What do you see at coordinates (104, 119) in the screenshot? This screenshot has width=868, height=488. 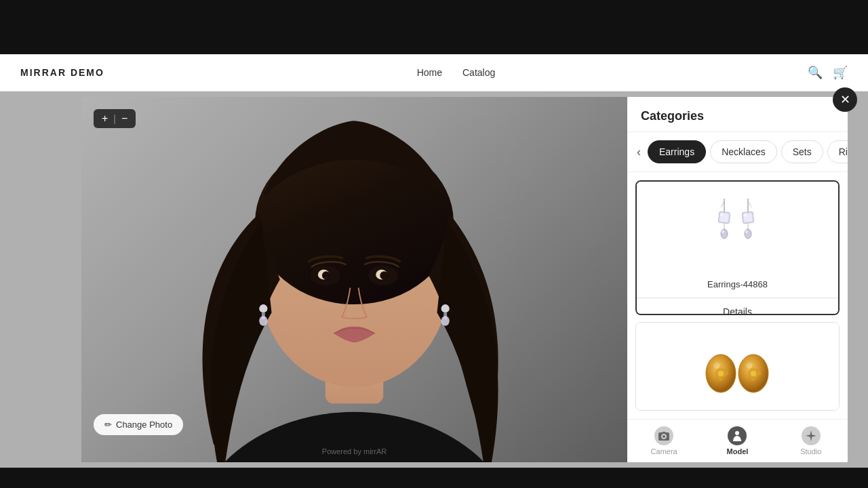 I see `zoom-in-button: +` at bounding box center [104, 119].